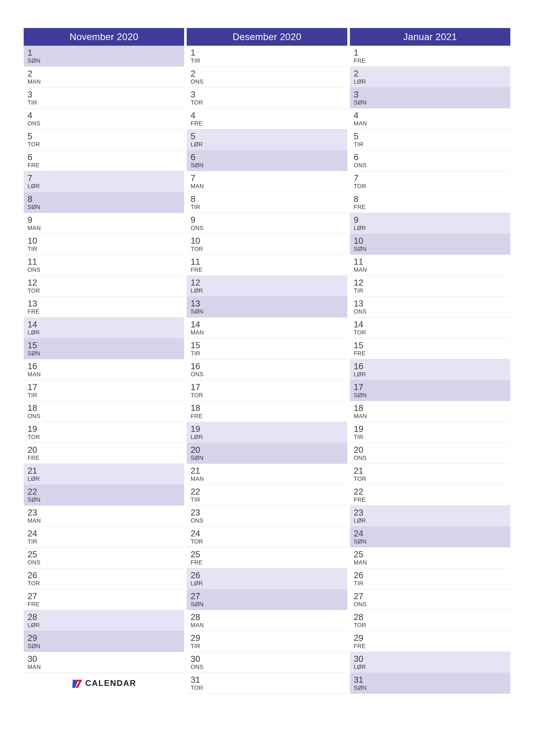  What do you see at coordinates (430, 516) in the screenshot?
I see `day-row: 23LØR` at bounding box center [430, 516].